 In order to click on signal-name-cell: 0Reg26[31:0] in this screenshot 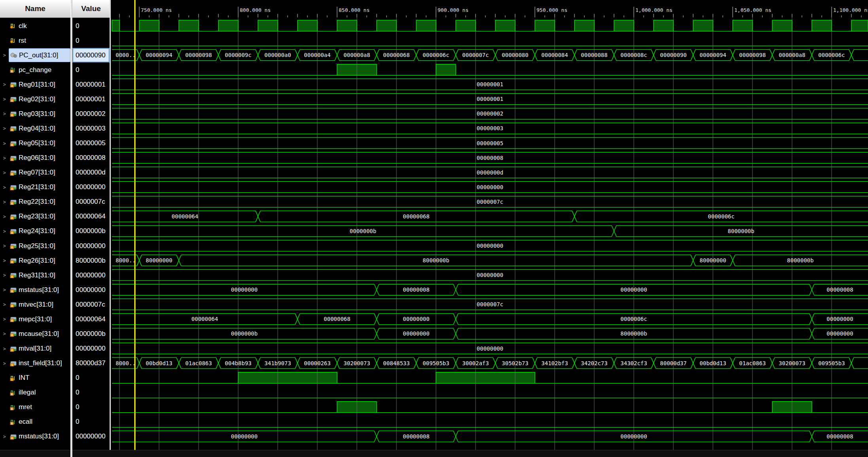, I will do `click(40, 260)`.